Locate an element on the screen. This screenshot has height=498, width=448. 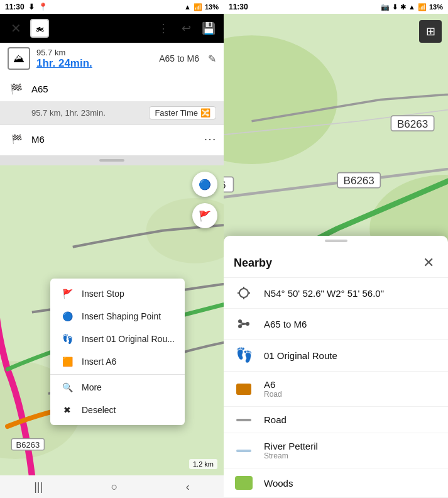
deselect-item: ✖ Deselect is located at coordinates (117, 410).